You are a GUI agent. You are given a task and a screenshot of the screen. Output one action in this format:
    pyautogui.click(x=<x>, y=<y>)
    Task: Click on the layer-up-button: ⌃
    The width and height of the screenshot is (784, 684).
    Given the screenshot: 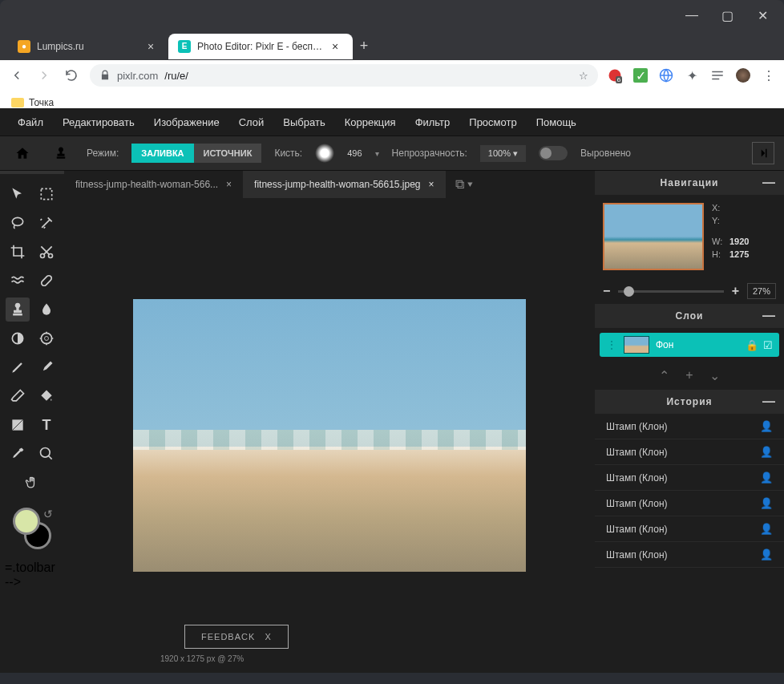 What is the action you would take?
    pyautogui.click(x=664, y=375)
    